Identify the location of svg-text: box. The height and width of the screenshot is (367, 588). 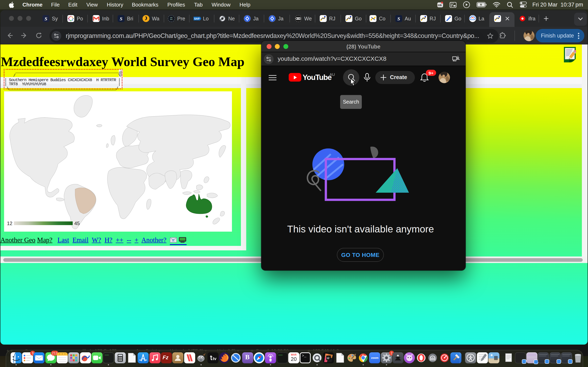
(171, 19).